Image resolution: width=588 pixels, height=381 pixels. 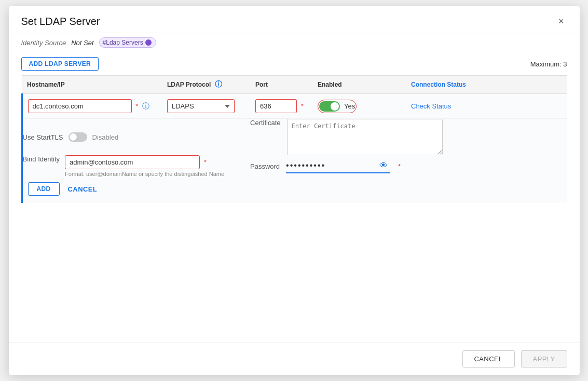 What do you see at coordinates (281, 106) in the screenshot?
I see `port-cell: *` at bounding box center [281, 106].